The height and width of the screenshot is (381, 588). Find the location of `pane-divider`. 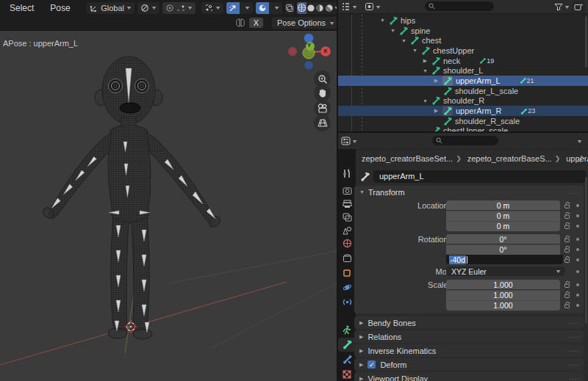

pane-divider is located at coordinates (337, 191).